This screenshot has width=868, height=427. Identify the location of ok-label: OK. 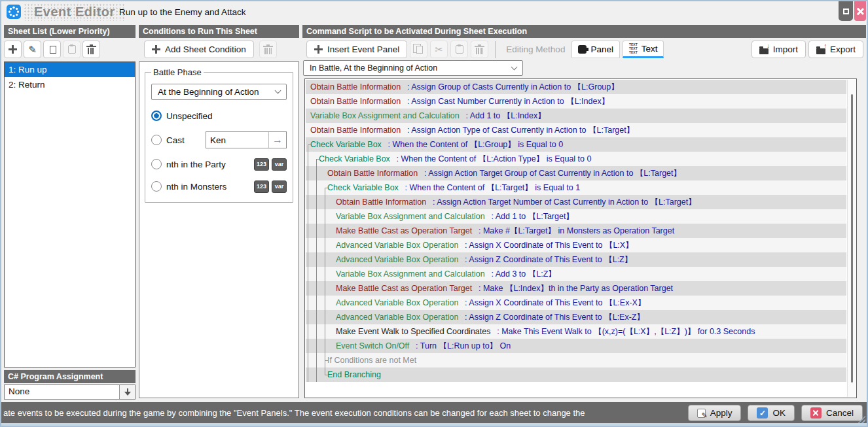
(779, 413).